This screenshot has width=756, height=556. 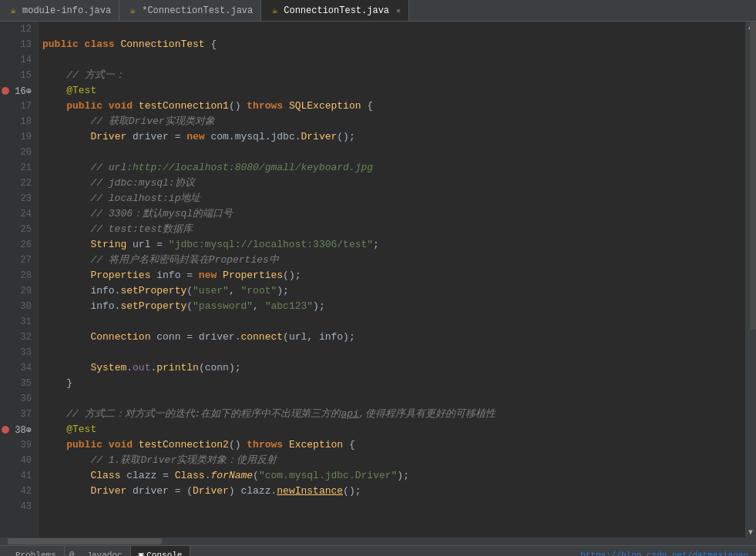 What do you see at coordinates (664, 554) in the screenshot?
I see `blog-link: https://blog.csdn.net/datmaxiaoao` at bounding box center [664, 554].